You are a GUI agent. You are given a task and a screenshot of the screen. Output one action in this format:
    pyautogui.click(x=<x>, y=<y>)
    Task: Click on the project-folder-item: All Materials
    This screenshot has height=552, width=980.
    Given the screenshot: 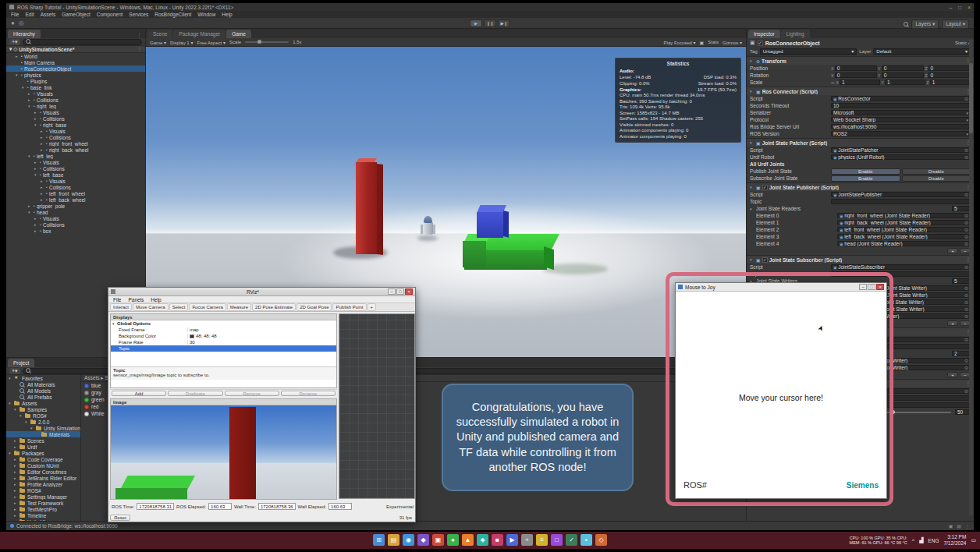 What is the action you would take?
    pyautogui.click(x=44, y=384)
    